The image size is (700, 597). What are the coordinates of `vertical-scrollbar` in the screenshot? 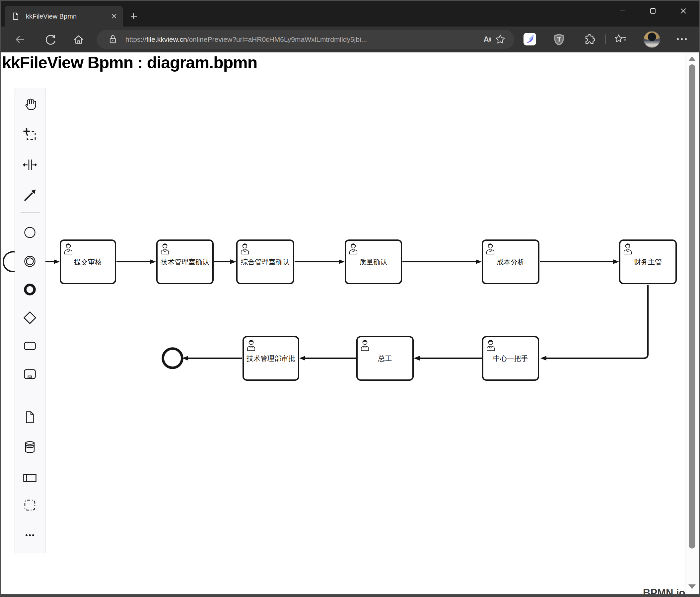 It's located at (692, 323).